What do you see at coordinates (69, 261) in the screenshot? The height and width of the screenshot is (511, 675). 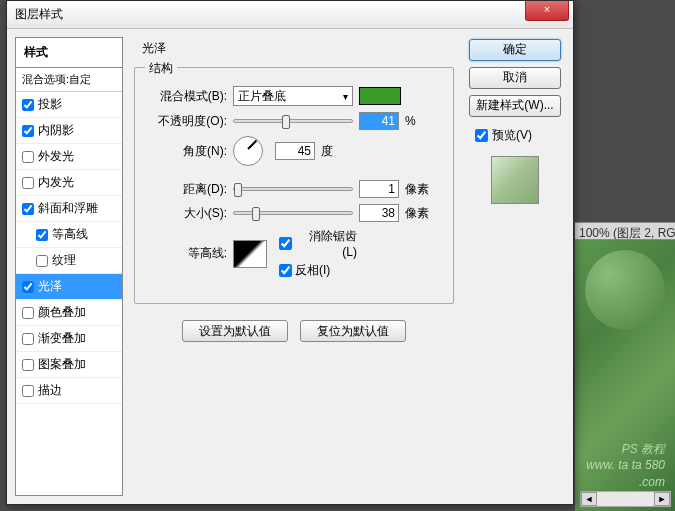 I see `style-item-6: 纹理` at bounding box center [69, 261].